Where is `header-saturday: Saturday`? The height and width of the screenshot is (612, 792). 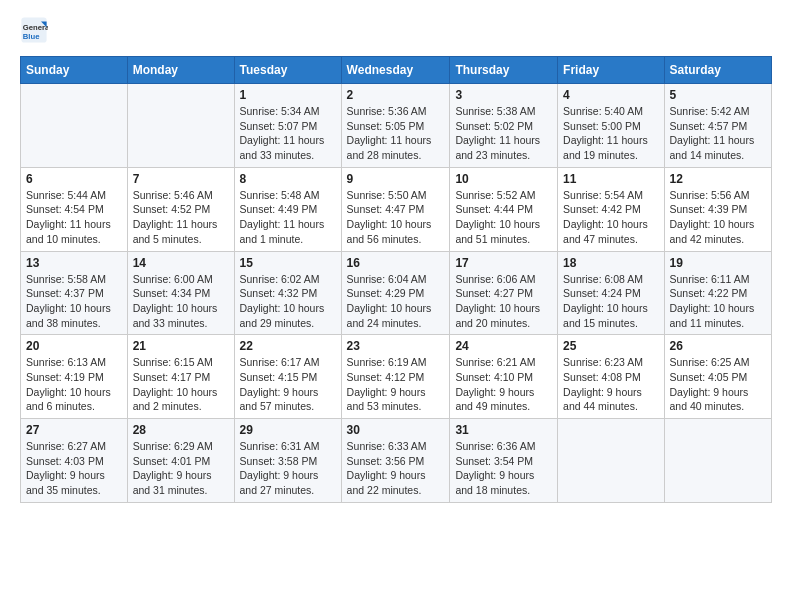
header-saturday: Saturday is located at coordinates (718, 70).